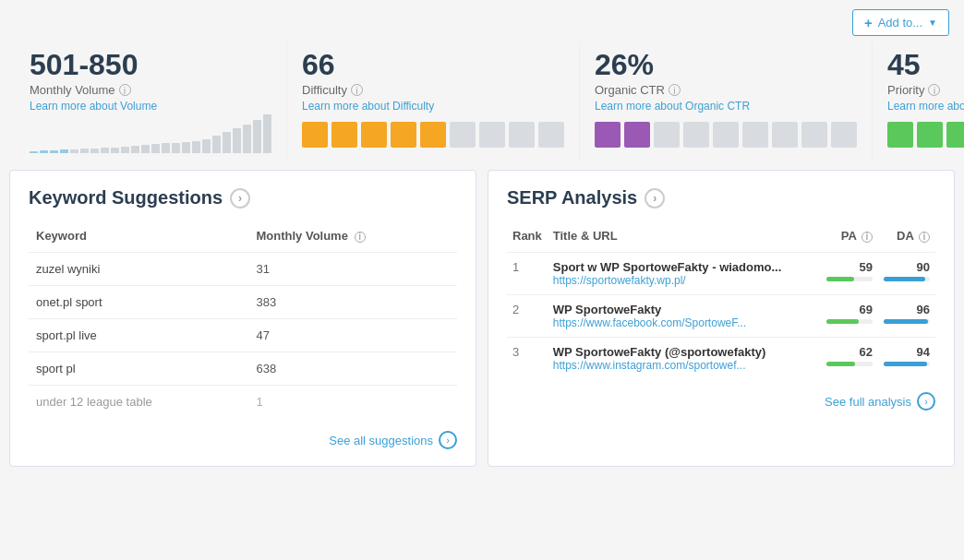  What do you see at coordinates (527, 359) in the screenshot?
I see `rank-cell: 3` at bounding box center [527, 359].